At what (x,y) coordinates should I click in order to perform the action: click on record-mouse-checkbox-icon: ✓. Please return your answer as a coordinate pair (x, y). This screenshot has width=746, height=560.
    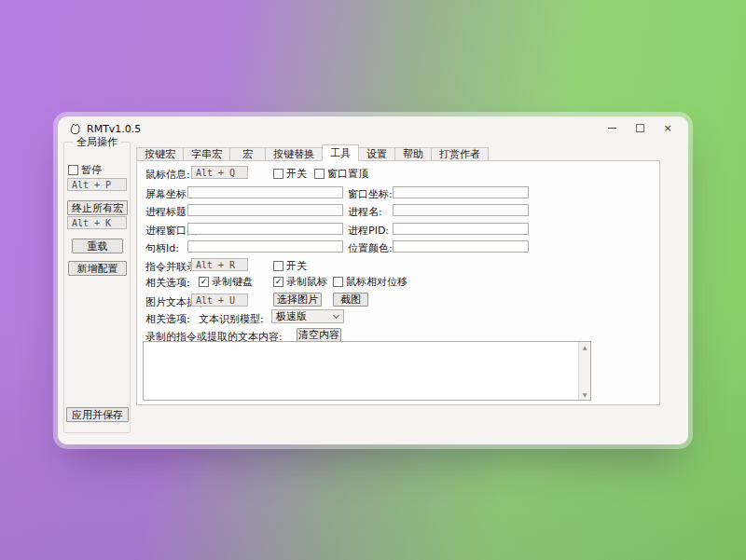
    Looking at the image, I should click on (278, 281).